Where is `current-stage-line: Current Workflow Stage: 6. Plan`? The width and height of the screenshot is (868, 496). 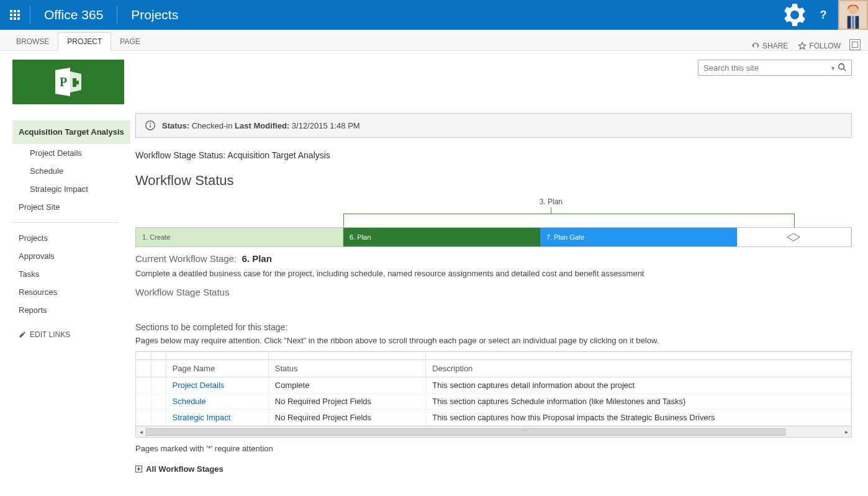
current-stage-line: Current Workflow Stage: 6. Plan is located at coordinates (494, 258).